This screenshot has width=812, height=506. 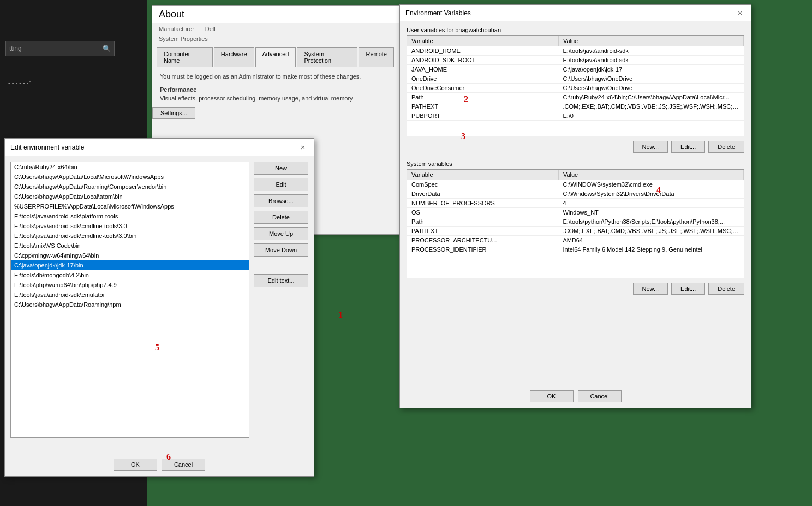 I want to click on path-item: E:\tools\java\android-sdk\emulator, so click(x=130, y=295).